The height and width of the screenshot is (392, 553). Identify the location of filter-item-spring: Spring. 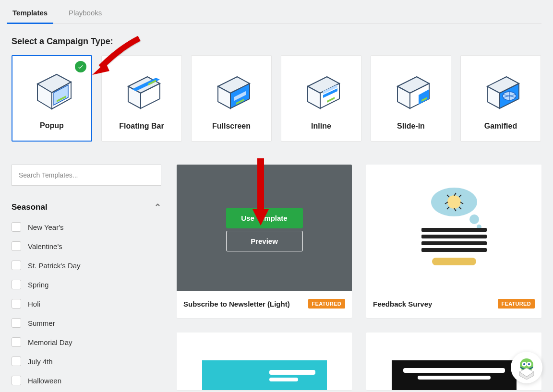
(86, 285).